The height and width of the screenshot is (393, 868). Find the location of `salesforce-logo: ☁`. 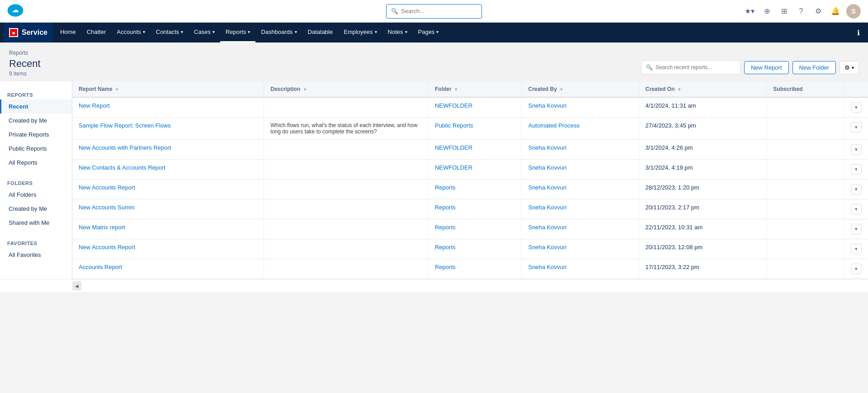

salesforce-logo: ☁ is located at coordinates (15, 11).